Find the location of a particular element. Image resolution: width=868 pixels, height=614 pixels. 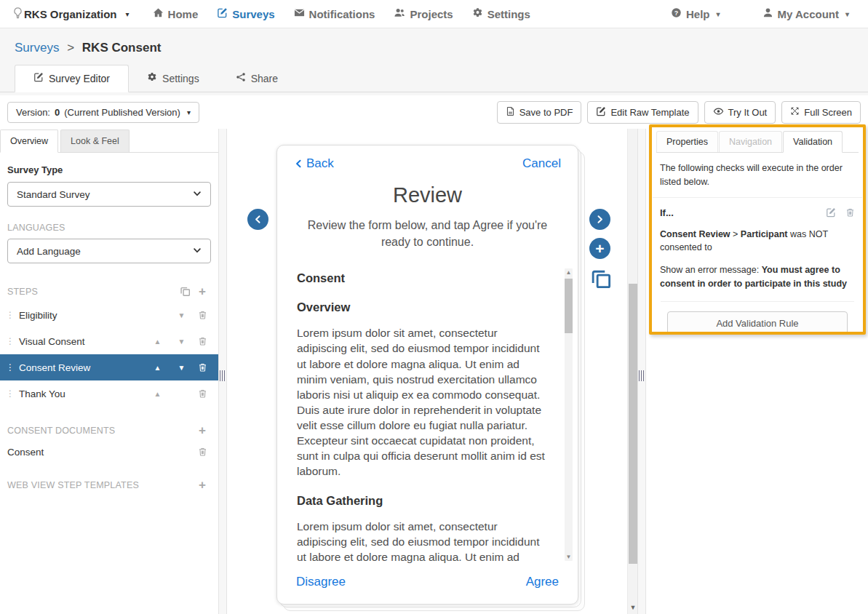

add-language-select: Add Language is located at coordinates (109, 251).